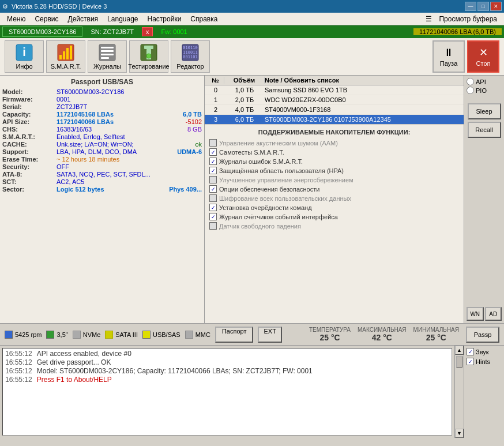 This screenshot has height=446, width=504. What do you see at coordinates (165, 19) in the screenshot?
I see `menu-item-settings: Настройки` at bounding box center [165, 19].